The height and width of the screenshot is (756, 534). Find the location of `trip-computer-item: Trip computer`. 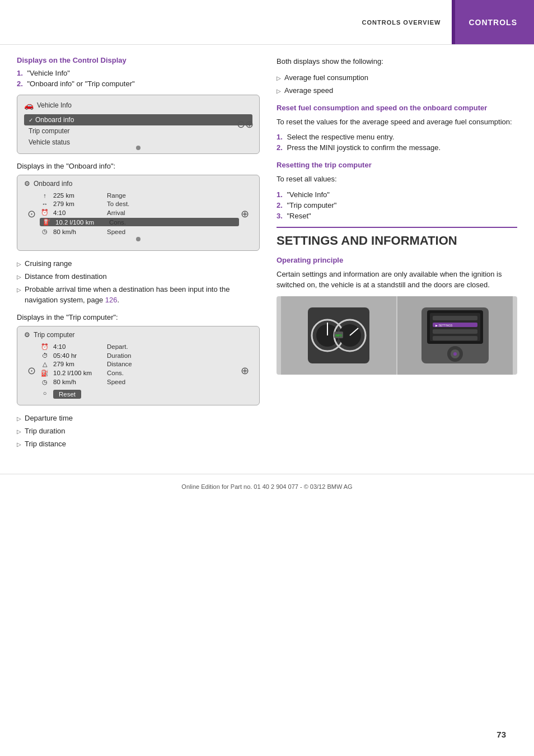

trip-computer-item: Trip computer is located at coordinates (138, 131).